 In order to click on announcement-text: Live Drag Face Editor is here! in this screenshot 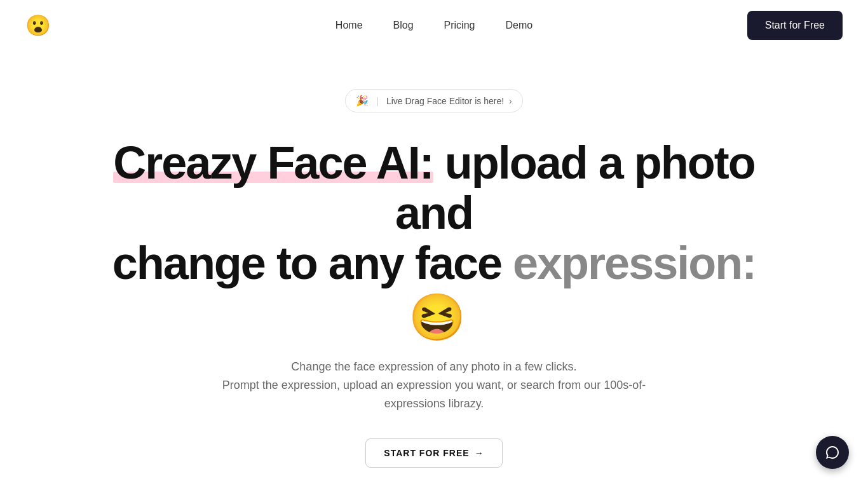, I will do `click(445, 101)`.